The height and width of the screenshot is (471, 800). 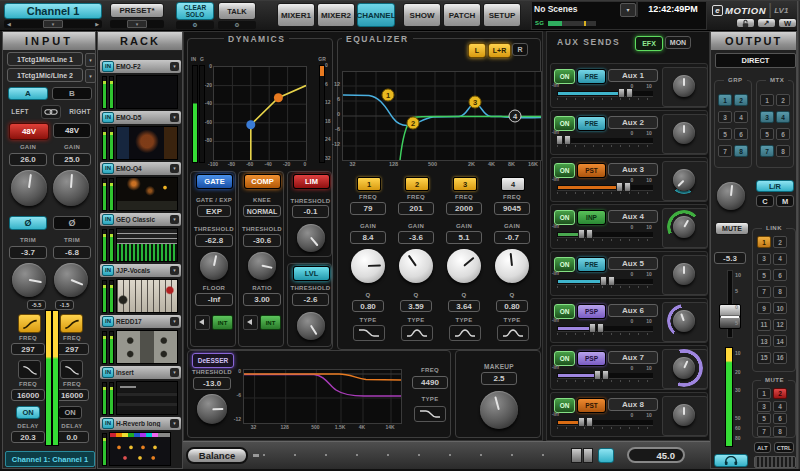 What do you see at coordinates (684, 227) in the screenshot?
I see `aux-4-knob` at bounding box center [684, 227].